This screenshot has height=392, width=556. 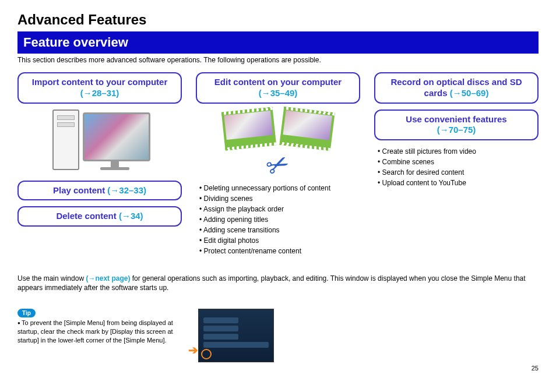 What do you see at coordinates (100, 191) in the screenshot?
I see `box-play-content: Play content (→32–33)` at bounding box center [100, 191].